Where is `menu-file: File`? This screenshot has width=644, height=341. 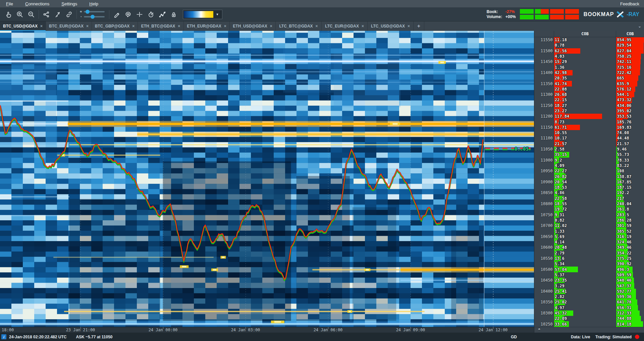 menu-file: File is located at coordinates (9, 4).